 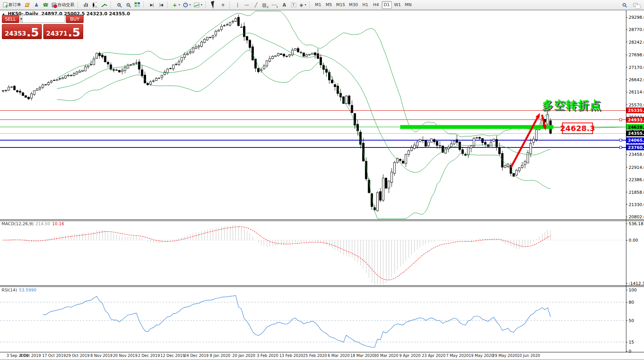 I want to click on timeframe-button-D1: D1, so click(x=387, y=5).